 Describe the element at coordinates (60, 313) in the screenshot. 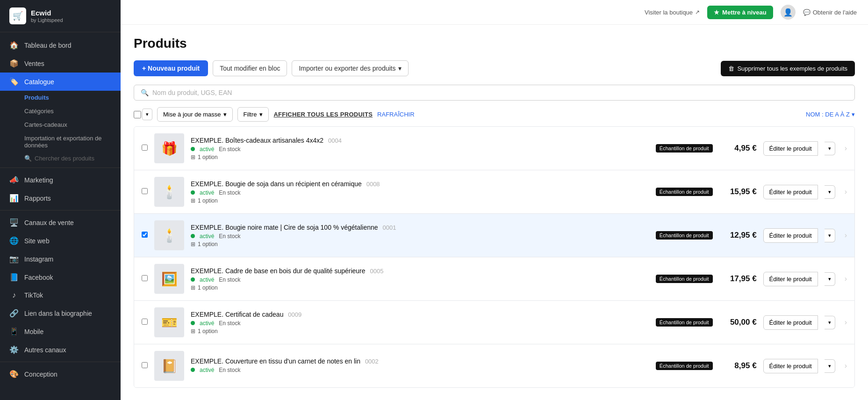

I see `sidebar-item-bio-link: 🔗 Lien dans la biographie` at that location.